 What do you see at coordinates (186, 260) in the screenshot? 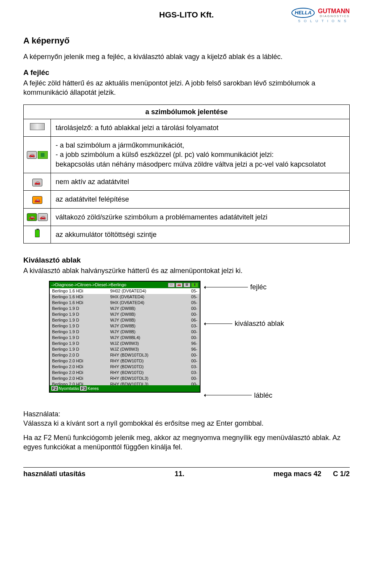
I see `heading-select-window: Kiválasztó ablak` at bounding box center [186, 260].